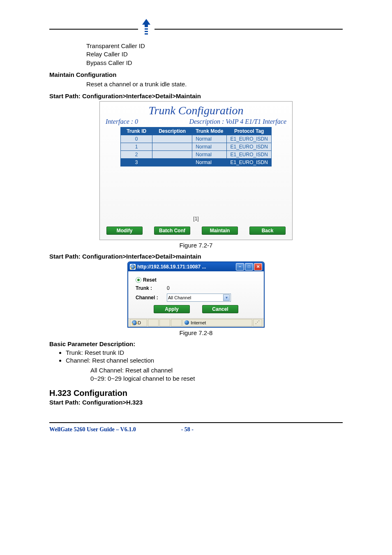  What do you see at coordinates (210, 131) in the screenshot?
I see `th-trunk-mode: Trunk Mode` at bounding box center [210, 131].